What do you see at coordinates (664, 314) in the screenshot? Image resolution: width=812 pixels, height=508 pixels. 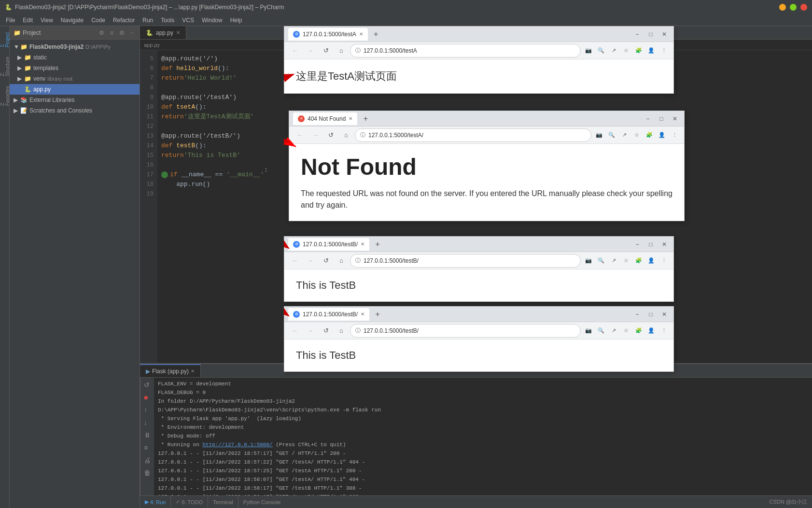 I see `browser-4-close: ✕` at bounding box center [664, 314].